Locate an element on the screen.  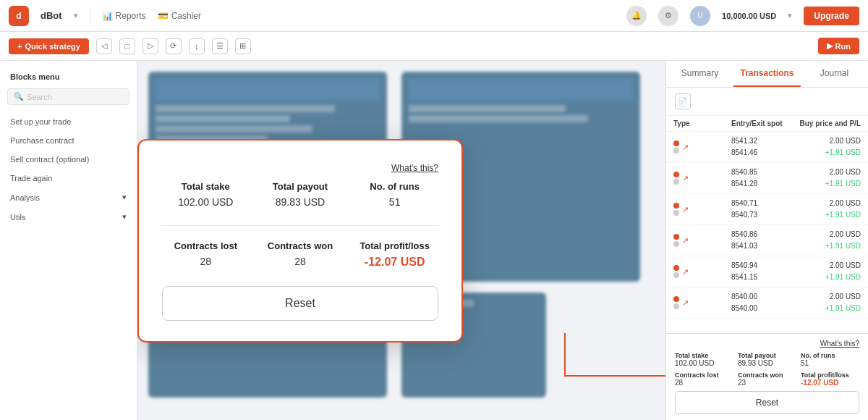
plus-icon: + is located at coordinates (20, 46).